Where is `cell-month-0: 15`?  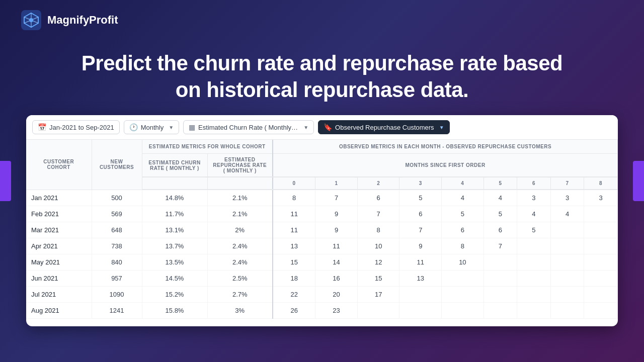
cell-month-0: 15 is located at coordinates (294, 262).